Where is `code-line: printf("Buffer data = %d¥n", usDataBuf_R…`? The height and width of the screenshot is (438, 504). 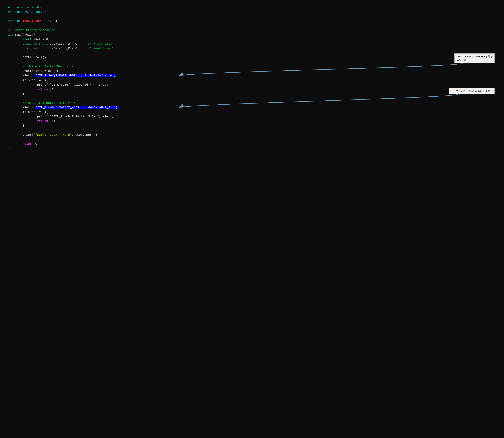 code-line: printf("Buffer data = %d¥n", usDataBuf_R… is located at coordinates (252, 135).